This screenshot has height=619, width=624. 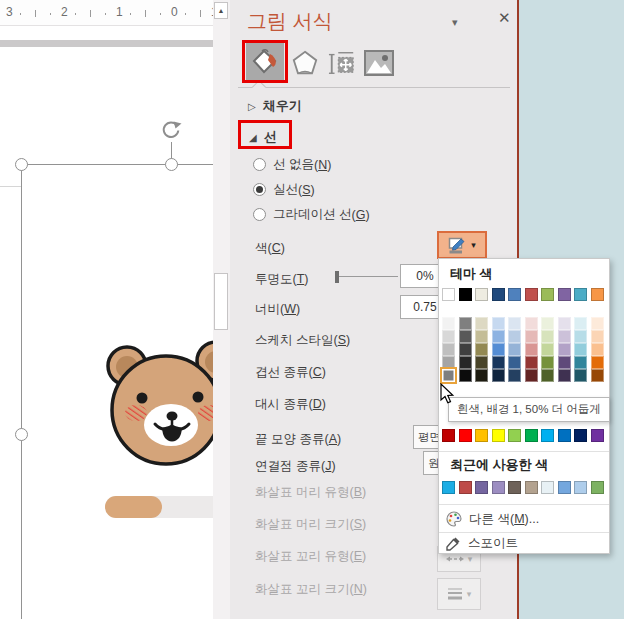 What do you see at coordinates (22, 434) in the screenshot?
I see `selection-handle-middle-left` at bounding box center [22, 434].